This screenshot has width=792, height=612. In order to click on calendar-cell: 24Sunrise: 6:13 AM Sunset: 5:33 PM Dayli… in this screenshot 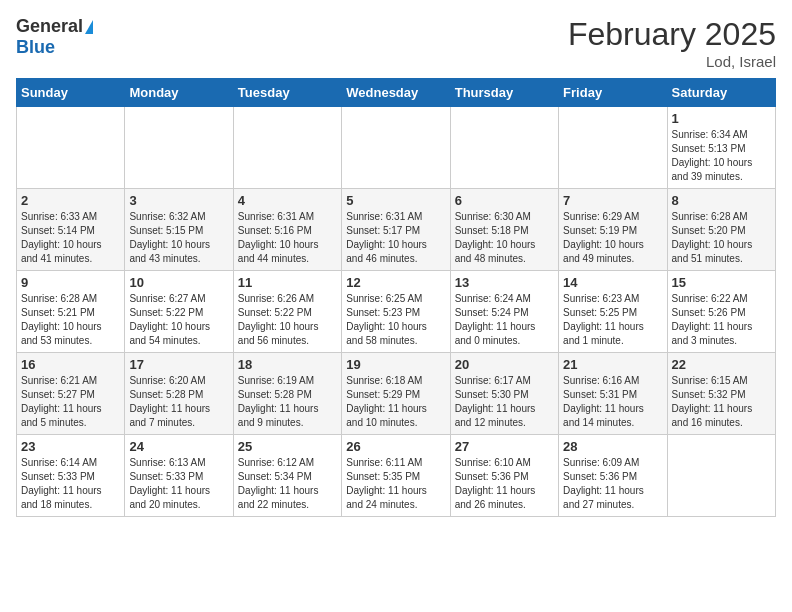, I will do `click(179, 476)`.